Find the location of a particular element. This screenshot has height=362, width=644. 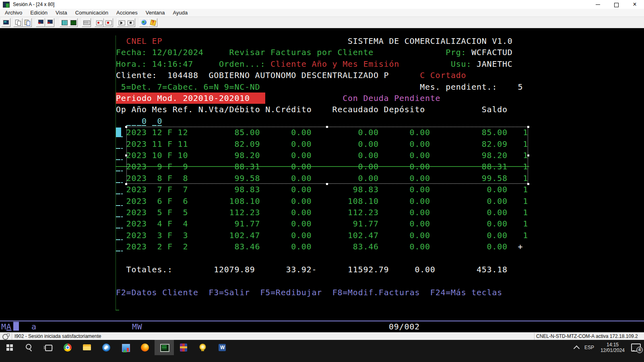

taskbar-chrome is located at coordinates (68, 348).